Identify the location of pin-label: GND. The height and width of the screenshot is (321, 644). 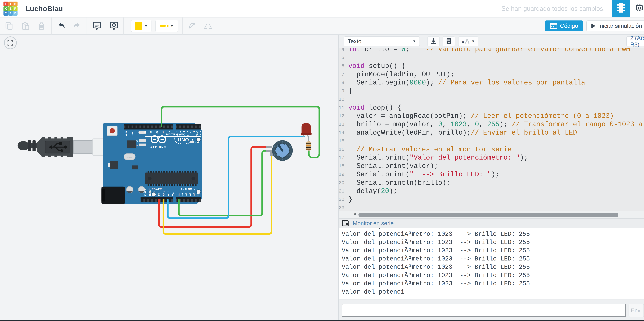
(168, 194).